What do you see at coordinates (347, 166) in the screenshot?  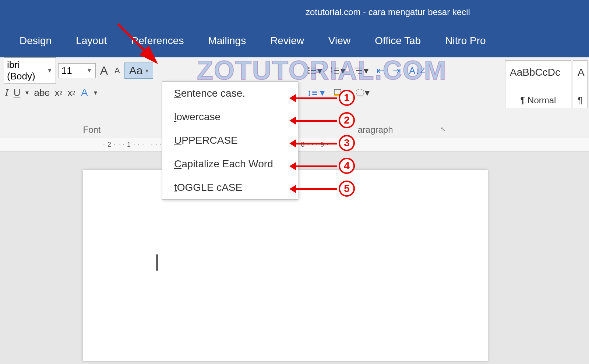 I see `annotation-4: 4` at bounding box center [347, 166].